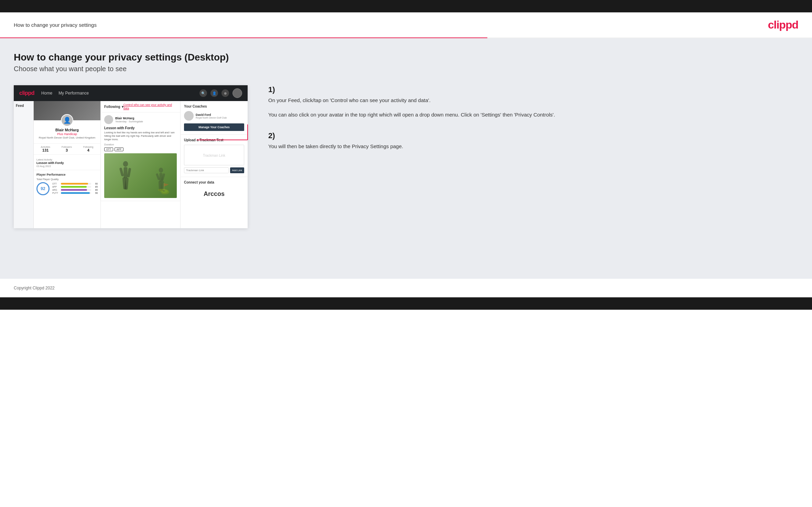  I want to click on app-body: Feed Blair McHarg Plus Handicap Royal No…, so click(131, 165).